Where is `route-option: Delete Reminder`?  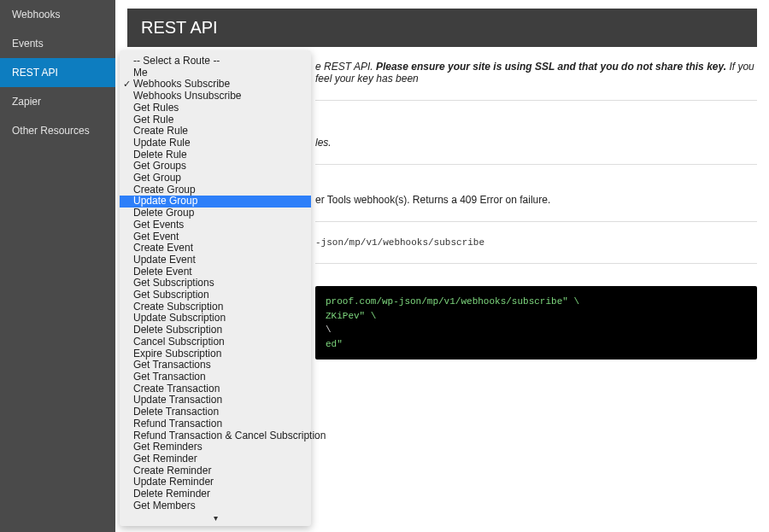
route-option: Delete Reminder is located at coordinates (215, 494).